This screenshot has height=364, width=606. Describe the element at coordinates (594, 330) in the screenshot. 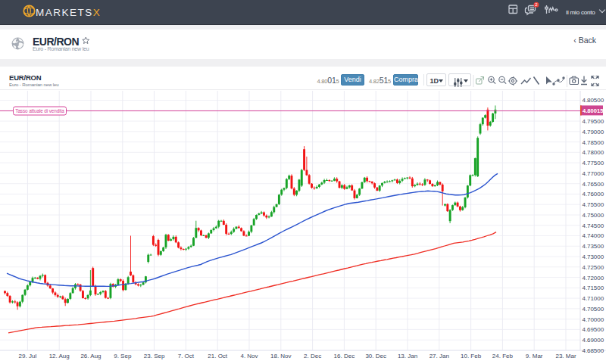

I see `svg-text: 4.69500` at that location.